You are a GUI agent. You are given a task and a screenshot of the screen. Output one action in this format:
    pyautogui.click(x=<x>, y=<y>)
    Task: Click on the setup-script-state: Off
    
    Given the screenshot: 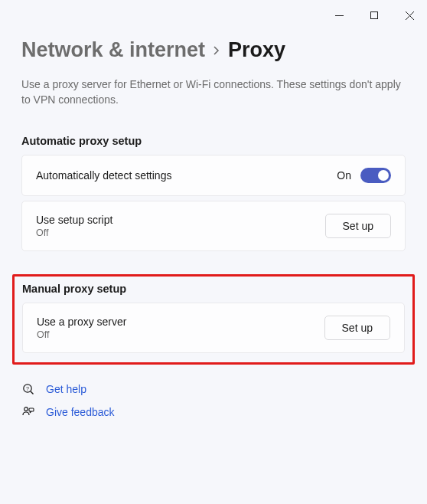 What is the action you would take?
    pyautogui.click(x=74, y=233)
    